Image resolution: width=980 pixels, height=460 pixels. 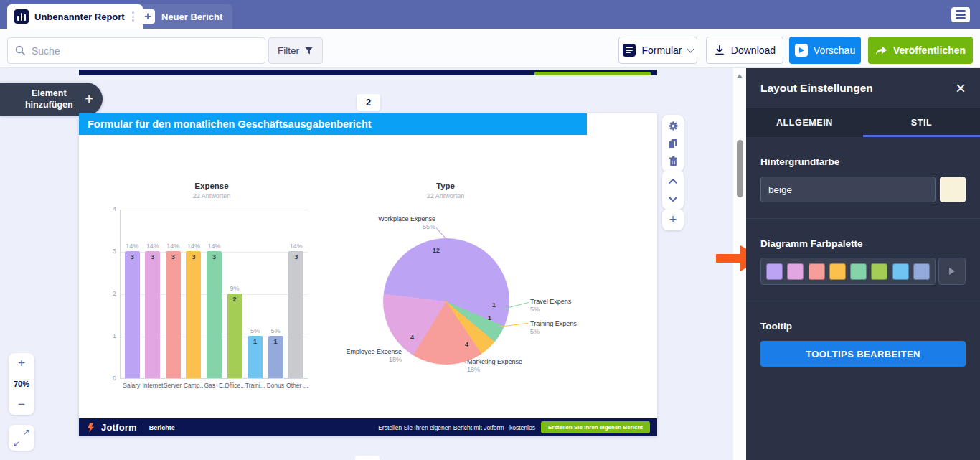 I want to click on jotform-logo-icon, so click(x=90, y=428).